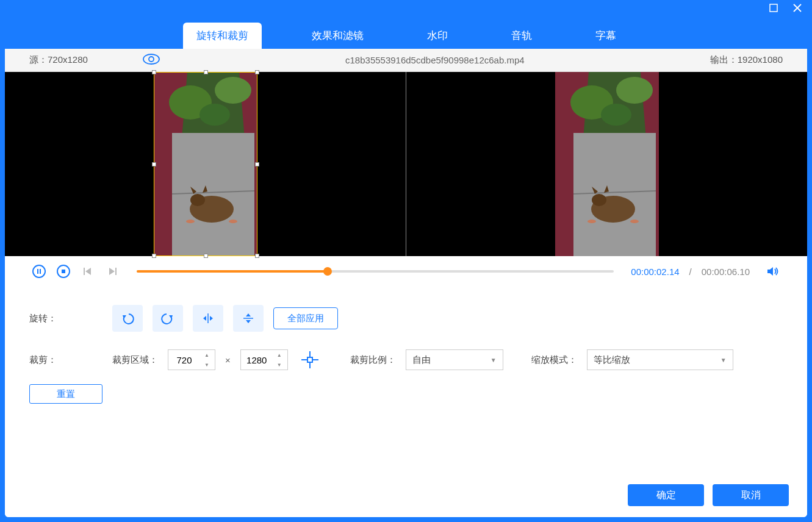 This screenshot has height=522, width=812. Describe the element at coordinates (38, 60) in the screenshot. I see `source-label: 源：` at that location.